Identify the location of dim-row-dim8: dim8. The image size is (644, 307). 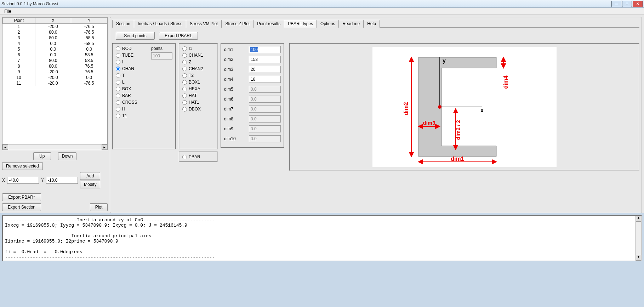
(252, 119).